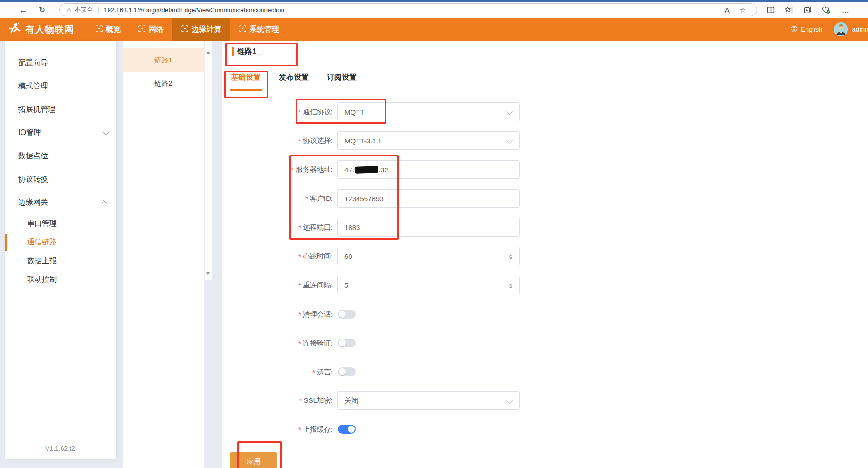  What do you see at coordinates (806, 29) in the screenshot?
I see `language-switcher: English` at bounding box center [806, 29].